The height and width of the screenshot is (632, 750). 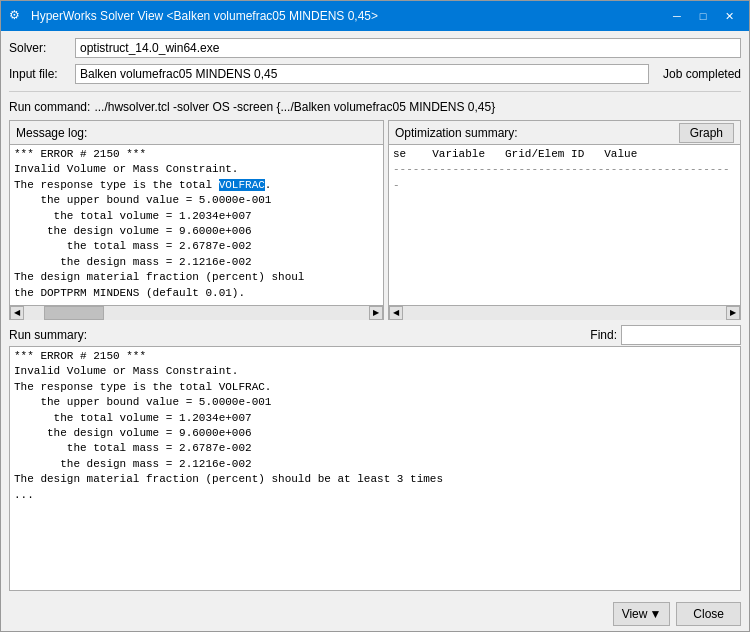 What do you see at coordinates (458, 154) in the screenshot?
I see `col-variable: Variable` at bounding box center [458, 154].